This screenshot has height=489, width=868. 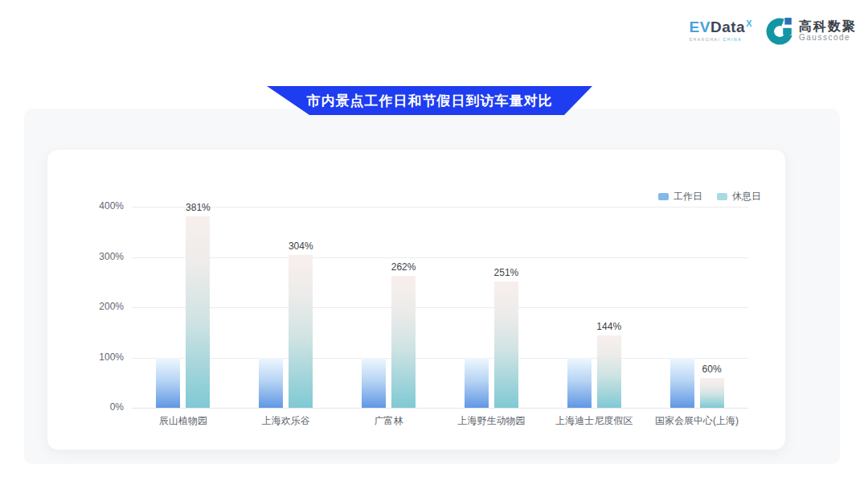 What do you see at coordinates (403, 342) in the screenshot?
I see `bar-restday: 262%` at bounding box center [403, 342].